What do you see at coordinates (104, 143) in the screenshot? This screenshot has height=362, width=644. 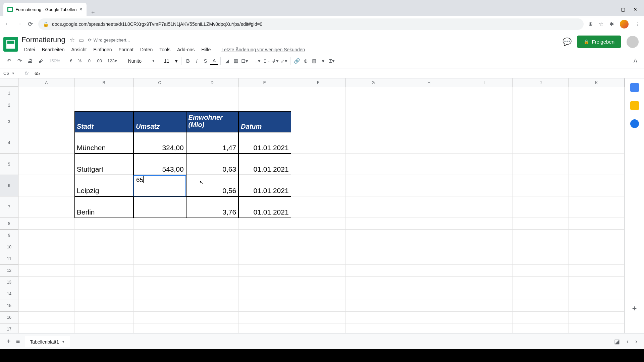 I see `cell: München` at bounding box center [104, 143].